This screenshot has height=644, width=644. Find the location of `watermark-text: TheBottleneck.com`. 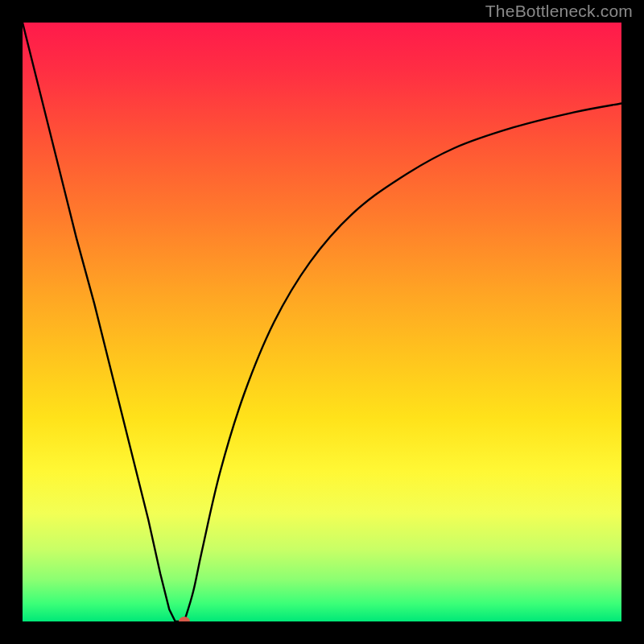

watermark-text: TheBottleneck.com is located at coordinates (559, 11).